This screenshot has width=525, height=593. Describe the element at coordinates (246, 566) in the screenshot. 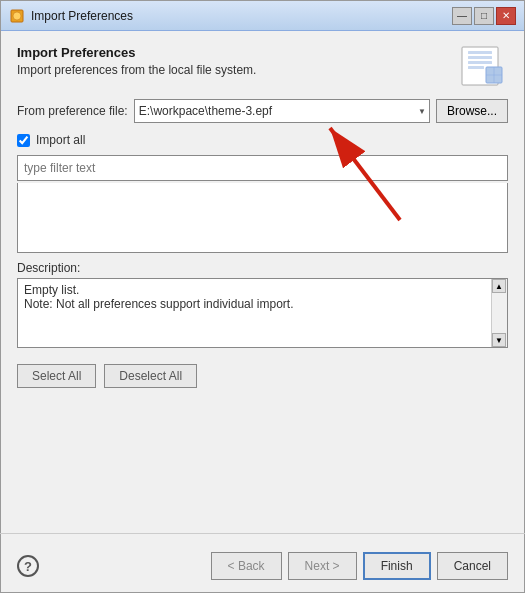

I see `back-button: < Back` at that location.